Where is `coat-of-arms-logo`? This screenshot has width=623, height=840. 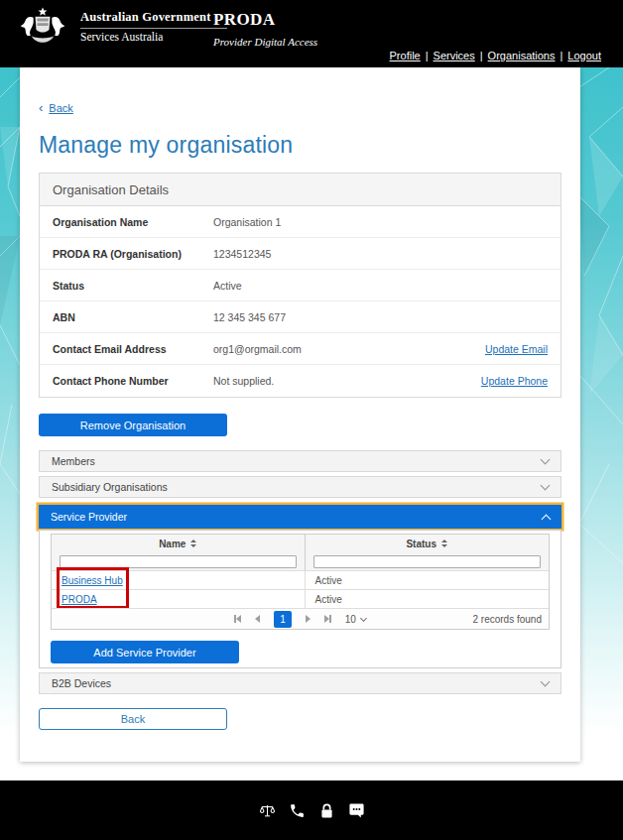
coat-of-arms-logo is located at coordinates (43, 27).